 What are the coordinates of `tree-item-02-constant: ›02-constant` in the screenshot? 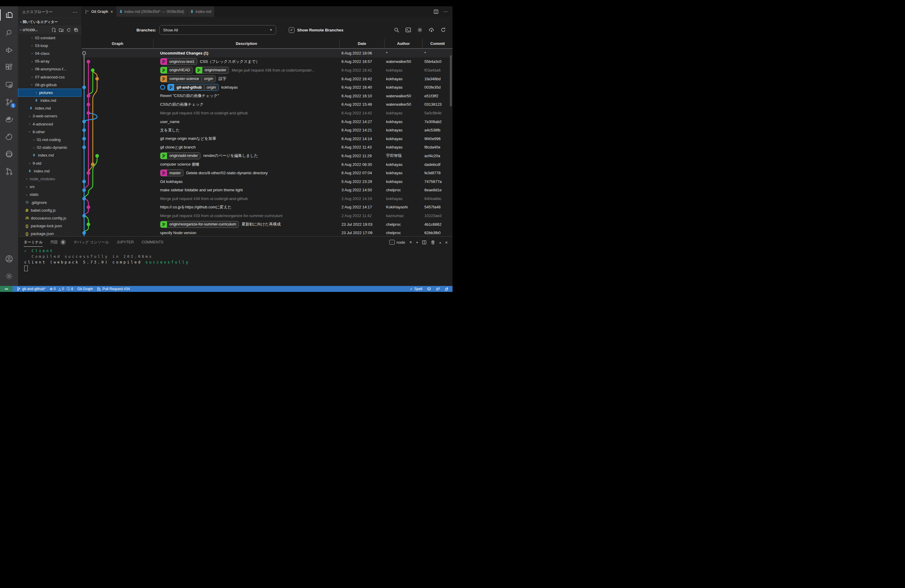 It's located at (49, 38).